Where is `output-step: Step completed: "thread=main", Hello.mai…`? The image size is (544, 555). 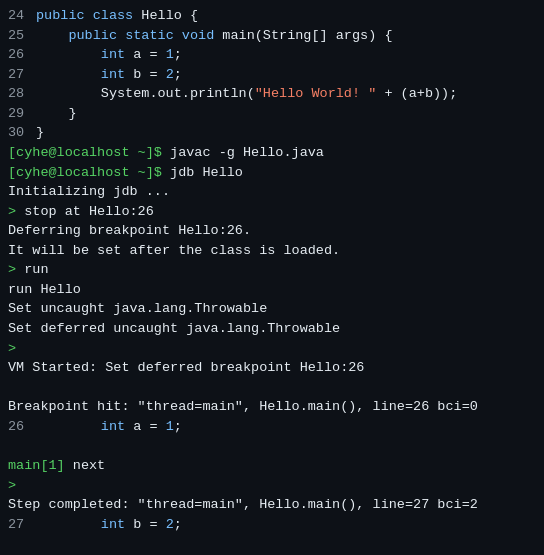 output-step: Step completed: "thread=main", Hello.mai… is located at coordinates (272, 505).